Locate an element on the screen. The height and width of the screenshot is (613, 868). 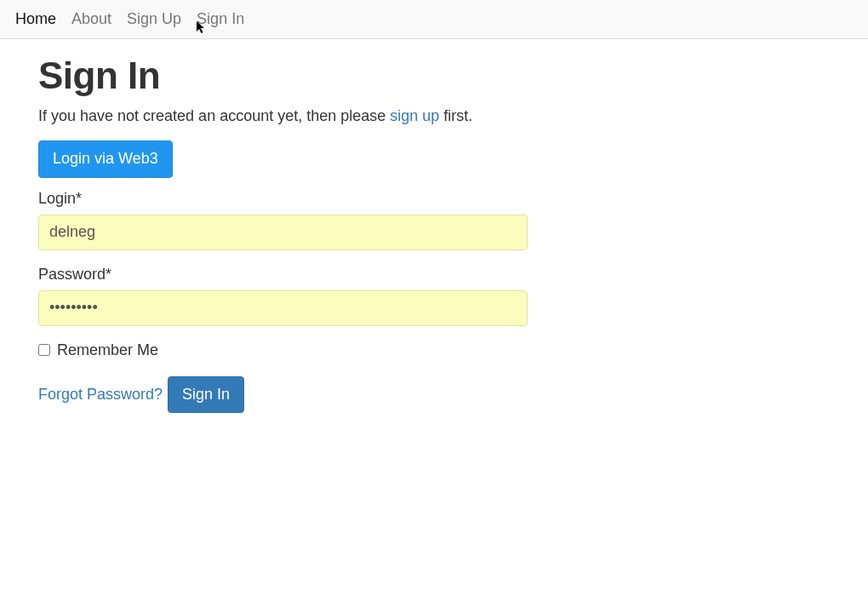
password-field-group: Password* is located at coordinates (298, 296).